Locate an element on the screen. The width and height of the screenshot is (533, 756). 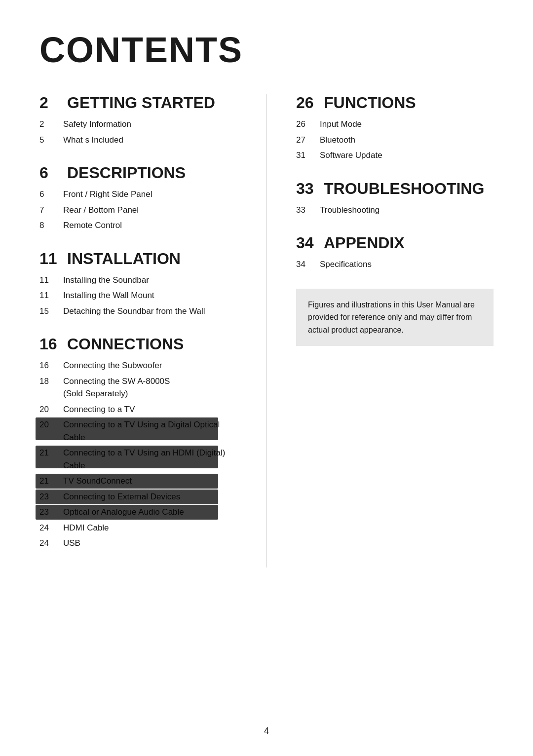
list-item: 6 Front / Right Side Panel is located at coordinates (143, 194).